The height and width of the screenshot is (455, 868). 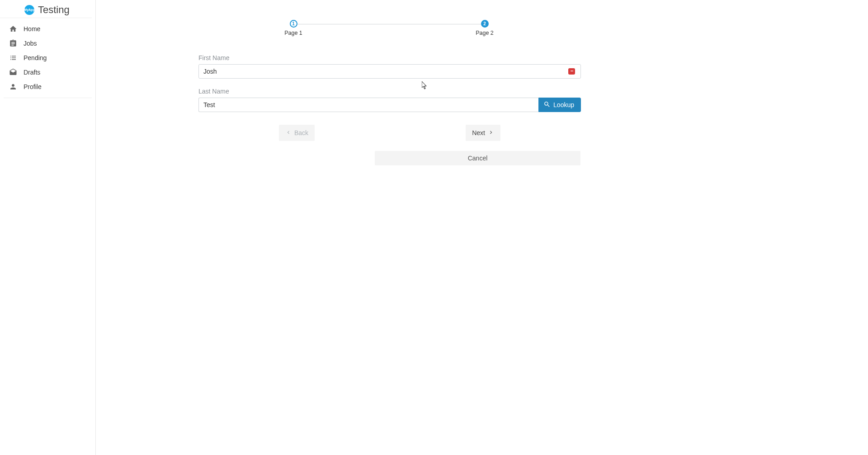 I want to click on nav-label: Home, so click(x=32, y=29).